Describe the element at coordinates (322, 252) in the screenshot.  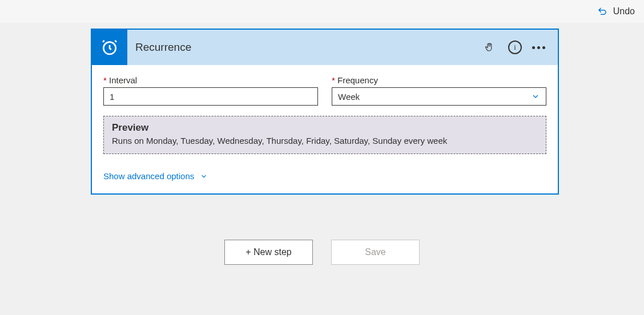
I see `bottom-buttons: + New step Save` at that location.